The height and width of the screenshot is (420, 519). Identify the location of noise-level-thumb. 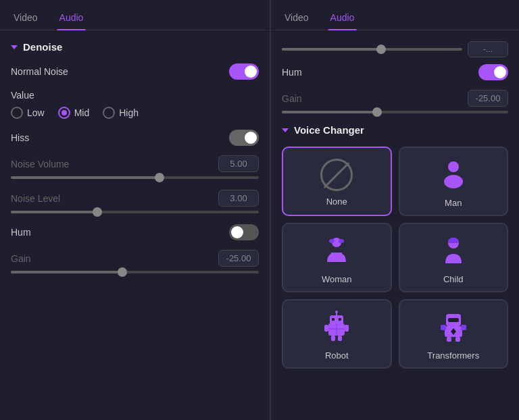
(97, 212).